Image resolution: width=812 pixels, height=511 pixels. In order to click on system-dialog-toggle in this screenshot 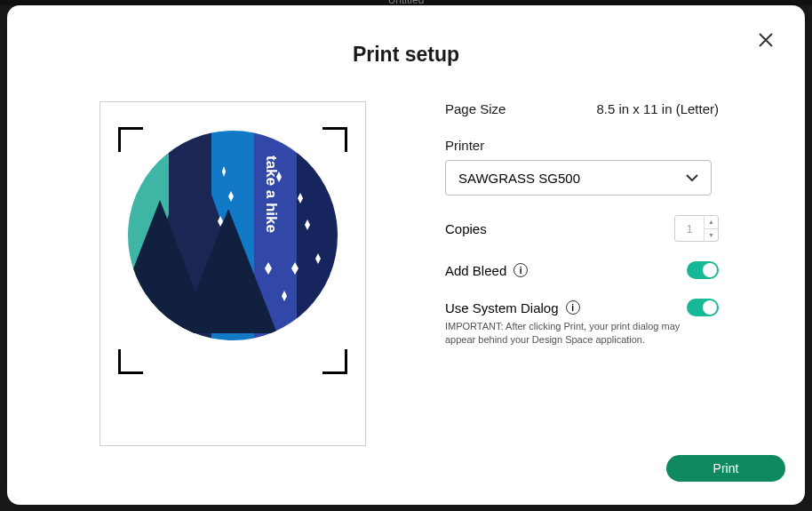, I will do `click(703, 307)`.